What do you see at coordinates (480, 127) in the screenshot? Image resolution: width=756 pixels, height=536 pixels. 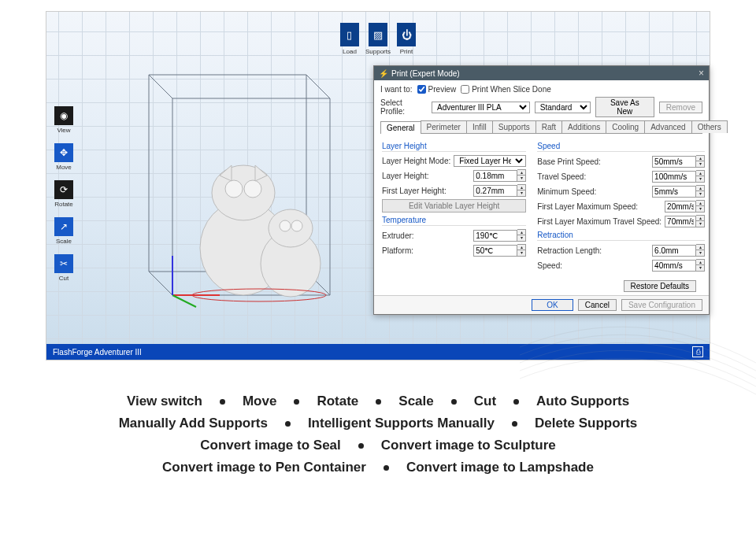 I see `tab-infill: Infill` at bounding box center [480, 127].